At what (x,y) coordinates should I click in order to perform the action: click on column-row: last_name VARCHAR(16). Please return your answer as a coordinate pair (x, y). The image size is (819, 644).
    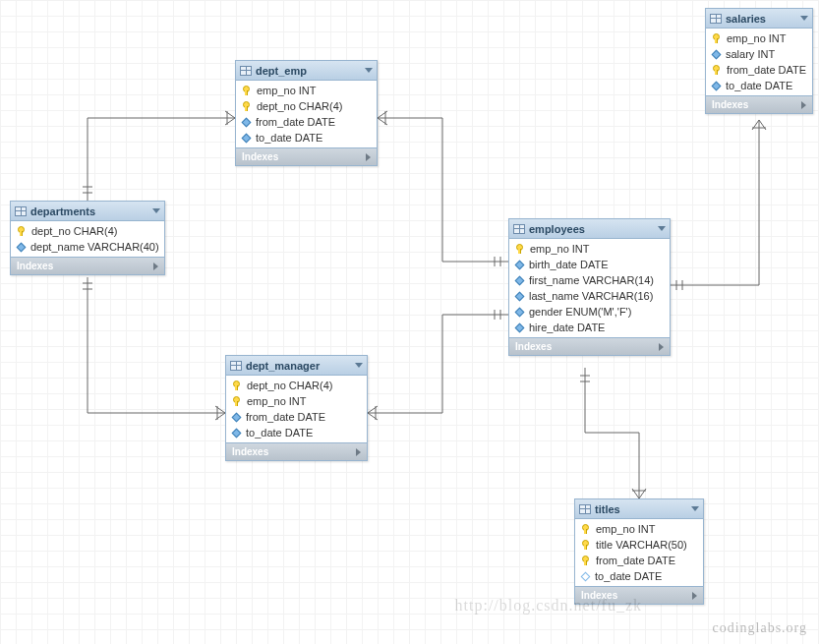
    Looking at the image, I should click on (590, 296).